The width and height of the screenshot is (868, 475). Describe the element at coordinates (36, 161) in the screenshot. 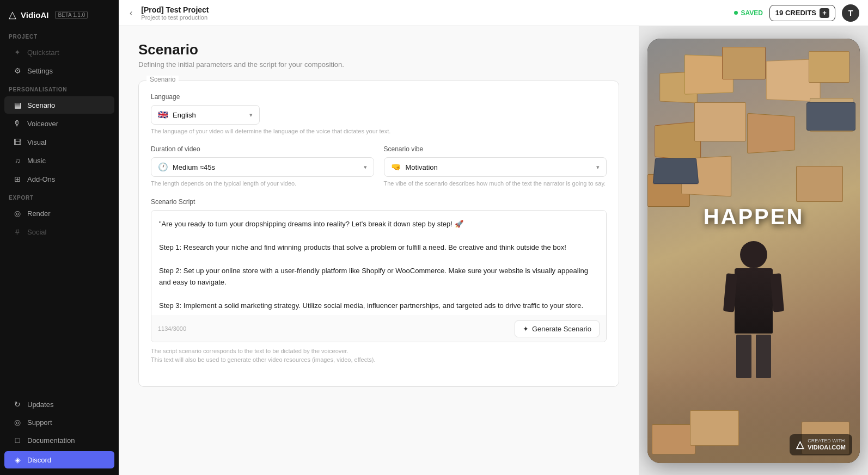

I see `sidebar-item-label: Music` at that location.